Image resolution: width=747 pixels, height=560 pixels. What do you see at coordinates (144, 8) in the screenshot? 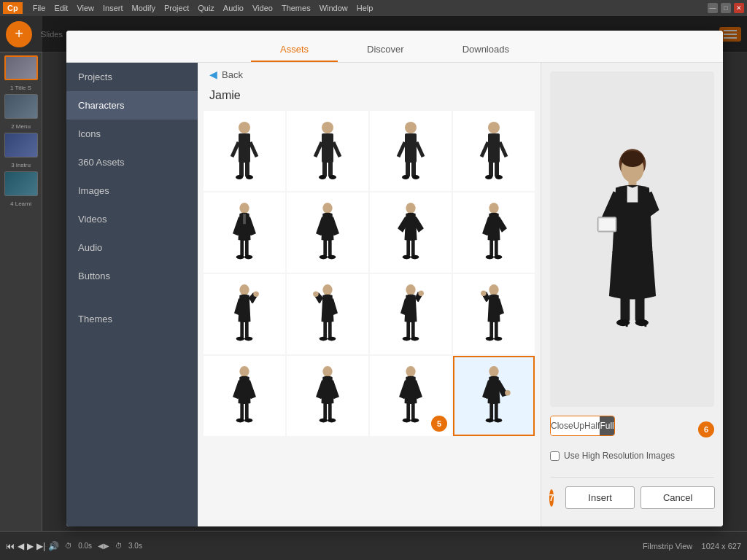
I see `menu-modify: Modify` at bounding box center [144, 8].